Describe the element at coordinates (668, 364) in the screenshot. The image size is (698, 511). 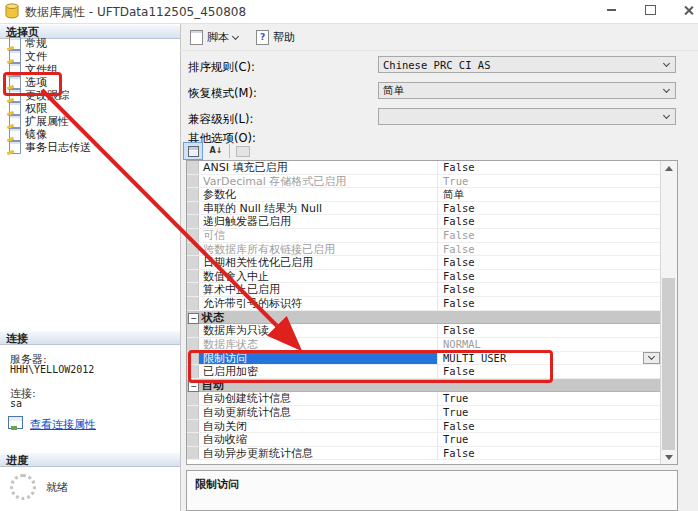
I see `scrollbar-thumb` at that location.